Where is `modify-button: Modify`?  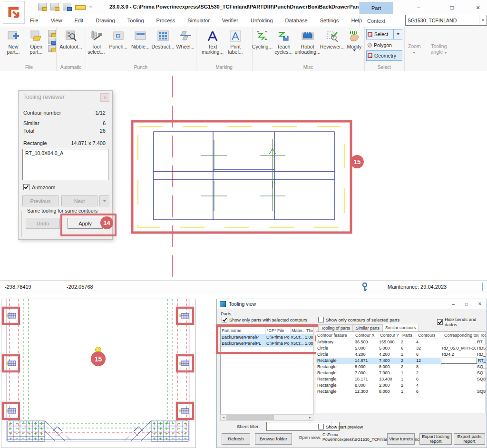
modify-button: Modify is located at coordinates (354, 42).